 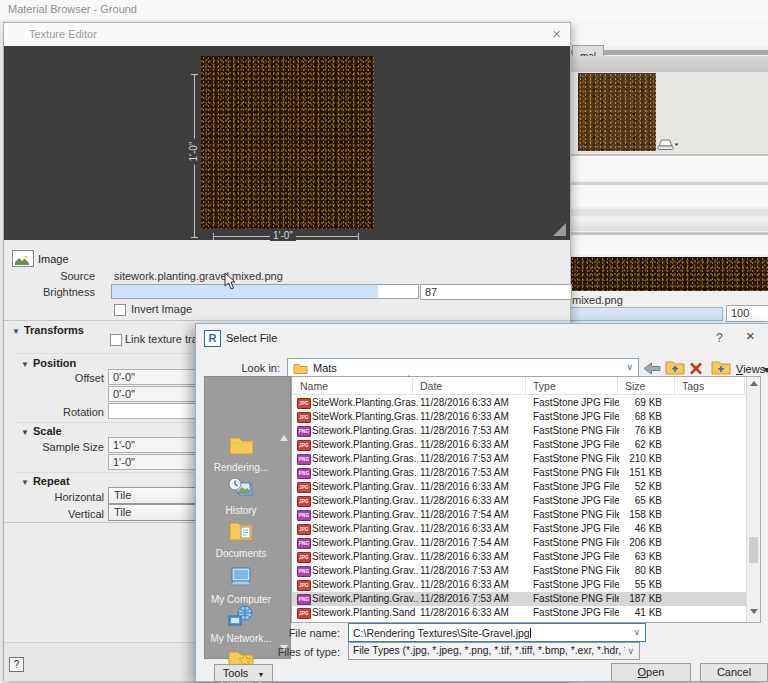 I want to click on file-size: 41 KB, so click(x=640, y=612).